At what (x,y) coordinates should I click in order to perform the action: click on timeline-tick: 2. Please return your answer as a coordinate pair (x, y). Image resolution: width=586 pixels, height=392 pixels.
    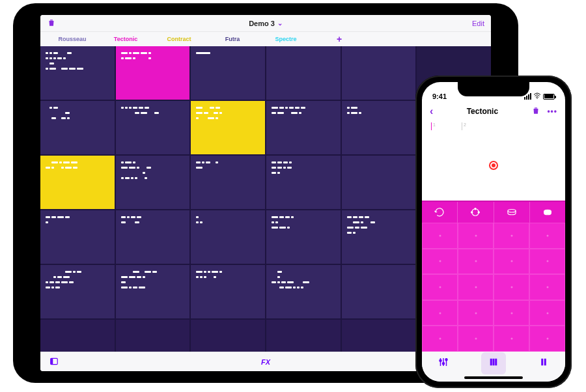
    Looking at the image, I should click on (464, 126).